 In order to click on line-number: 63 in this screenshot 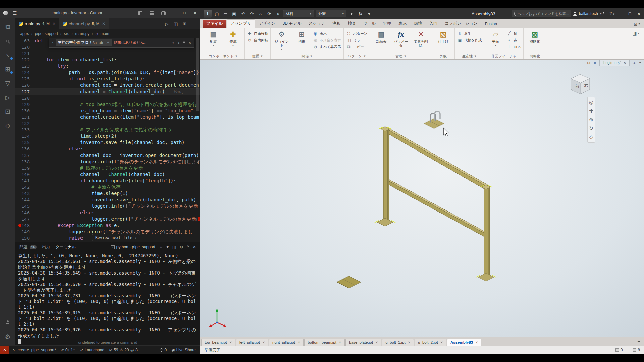, I will do `click(25, 41)`.